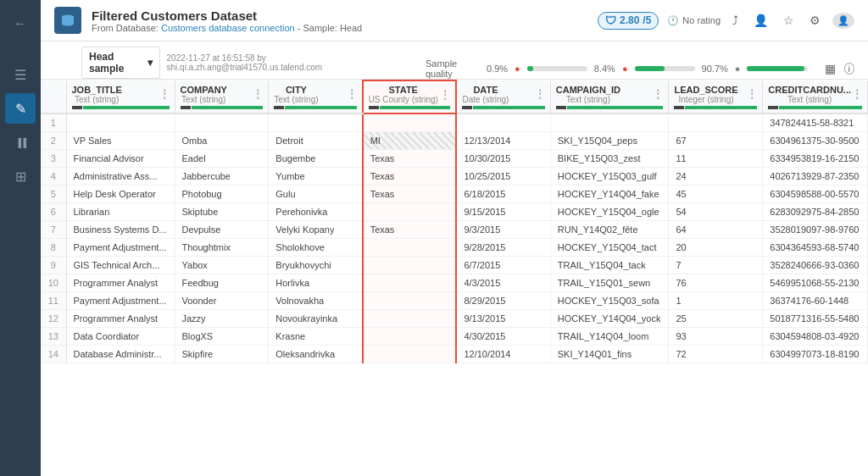 The height and width of the screenshot is (476, 868). I want to click on col-header-leadscore: LEAD_SCORE Integer (string) ⋮, so click(715, 97).